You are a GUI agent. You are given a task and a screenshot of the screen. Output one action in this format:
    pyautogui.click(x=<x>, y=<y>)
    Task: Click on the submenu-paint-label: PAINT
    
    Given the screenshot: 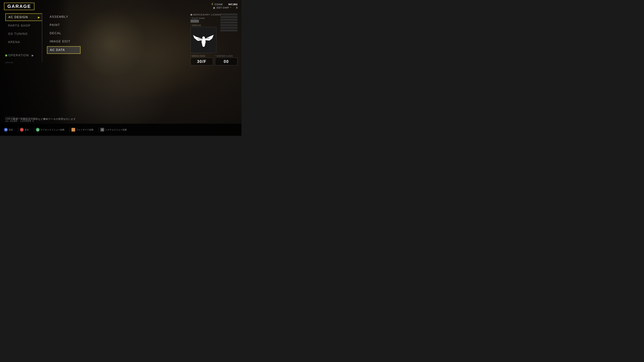 What is the action you would take?
    pyautogui.click(x=55, y=25)
    